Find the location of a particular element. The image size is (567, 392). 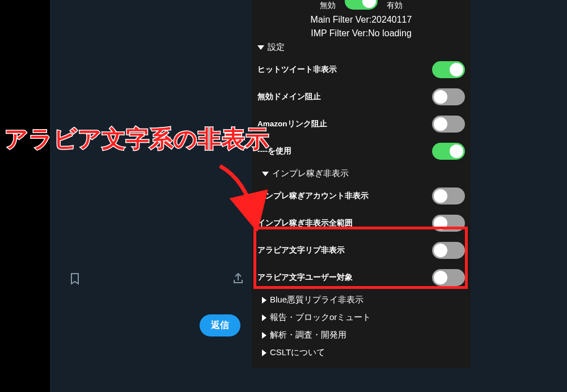

section-settings-label: 設定 is located at coordinates (276, 48).